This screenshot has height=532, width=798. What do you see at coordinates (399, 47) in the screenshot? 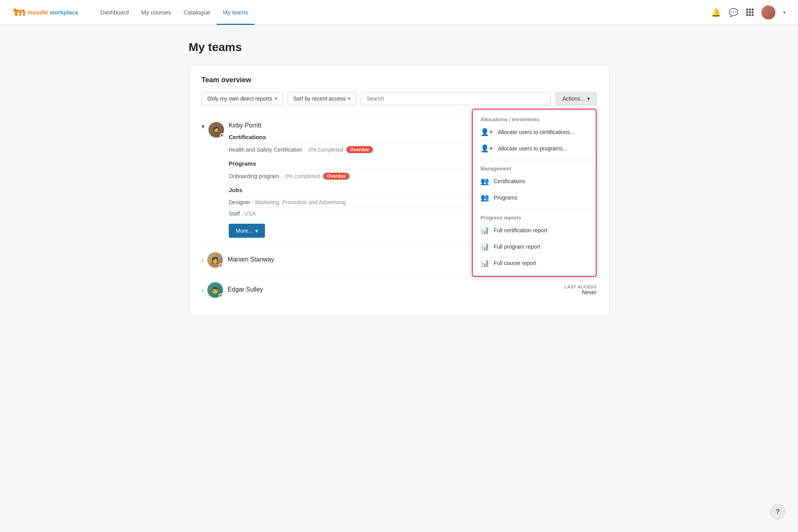
I see `page-title: My teams` at bounding box center [399, 47].